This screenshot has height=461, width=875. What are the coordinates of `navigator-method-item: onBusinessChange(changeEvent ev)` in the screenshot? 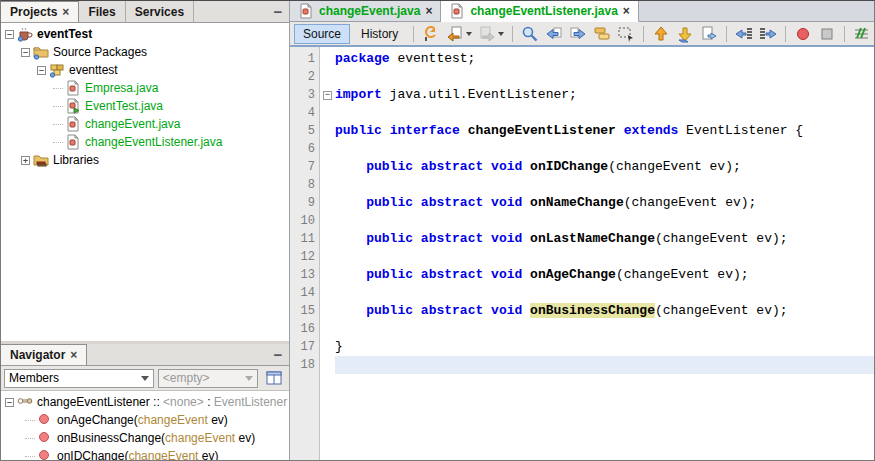 It's located at (145, 438).